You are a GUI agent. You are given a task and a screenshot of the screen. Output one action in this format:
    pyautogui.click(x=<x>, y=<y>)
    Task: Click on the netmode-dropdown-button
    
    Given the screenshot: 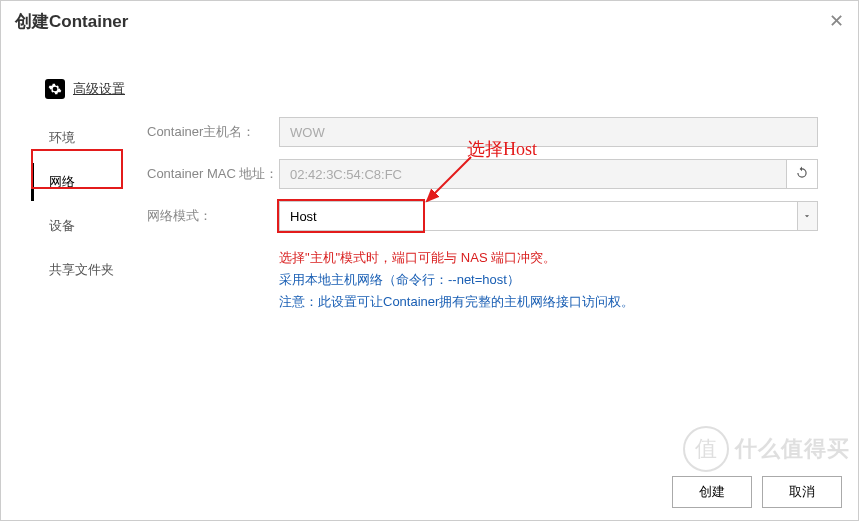 What is the action you would take?
    pyautogui.click(x=808, y=216)
    